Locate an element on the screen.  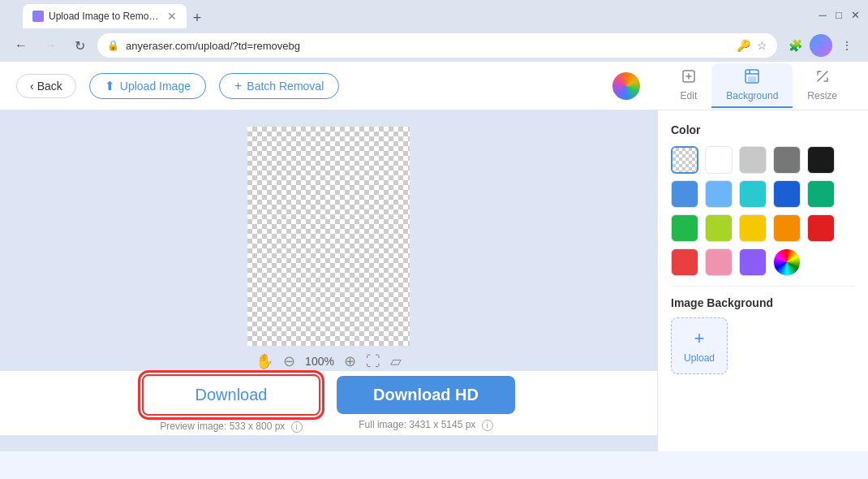
active-tab: Upload Image to Remove Bg ✕ is located at coordinates (105, 16).